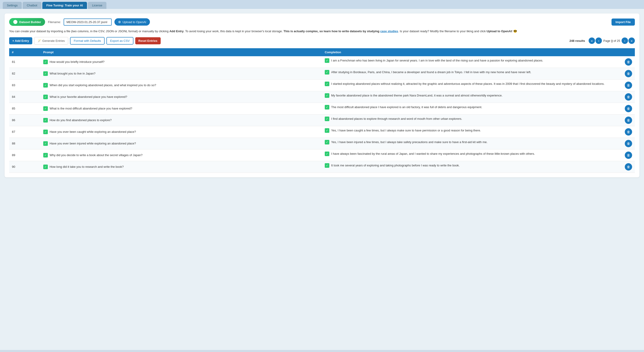 The width and height of the screenshot is (644, 352). I want to click on table-row: 88 ✓ Have you ever been injured while ex…, so click(322, 143).